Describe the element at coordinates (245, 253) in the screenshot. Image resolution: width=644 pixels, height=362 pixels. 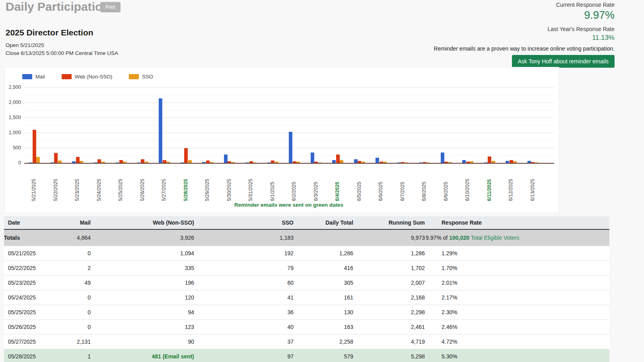
I see `sso-cell: 192` at that location.